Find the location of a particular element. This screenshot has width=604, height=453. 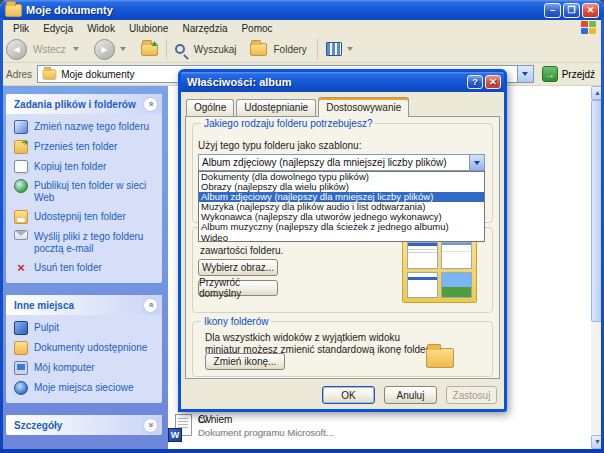

task-item: Udostępnij ten folder is located at coordinates (85, 217).